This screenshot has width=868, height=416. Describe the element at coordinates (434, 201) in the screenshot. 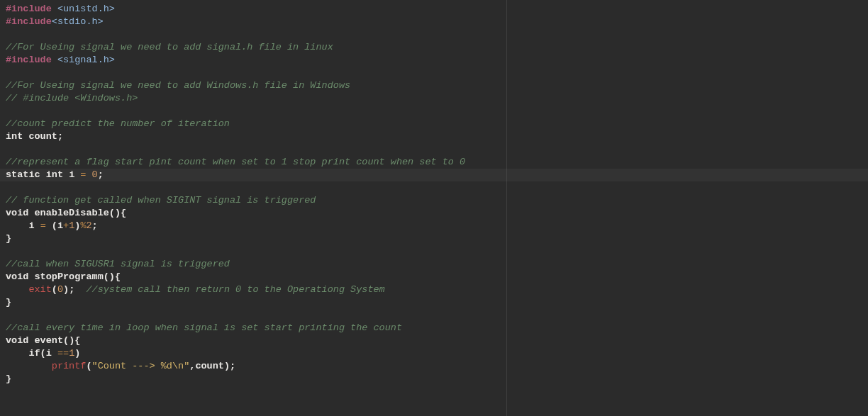

I see `code-line: // function get called when SIGINT signa…` at that location.